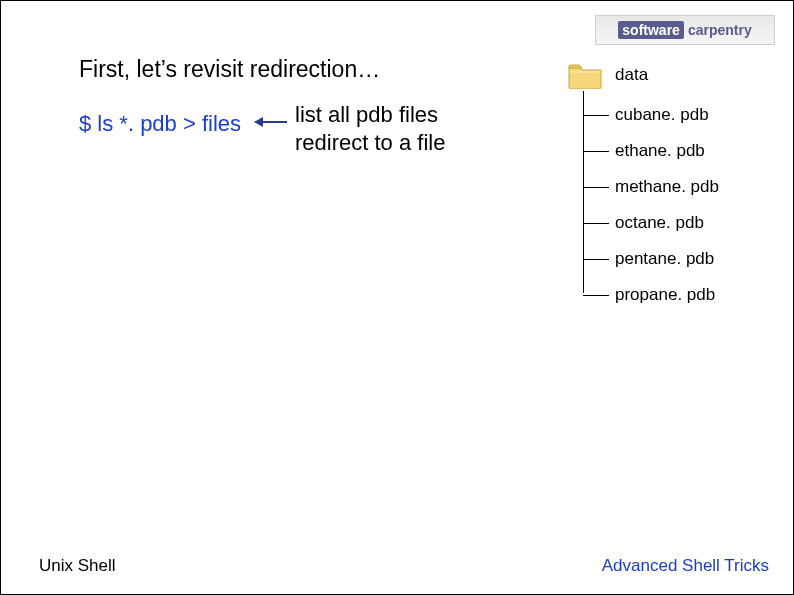 The height and width of the screenshot is (595, 794). Describe the element at coordinates (160, 124) in the screenshot. I see `shell-command: $ ls *. pdb > files` at that location.